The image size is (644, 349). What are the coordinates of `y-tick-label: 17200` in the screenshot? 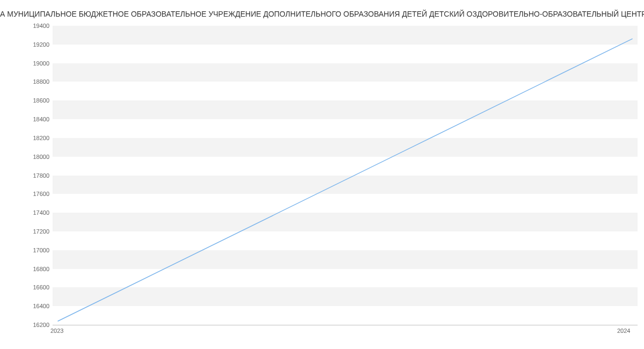 It's located at (25, 231).